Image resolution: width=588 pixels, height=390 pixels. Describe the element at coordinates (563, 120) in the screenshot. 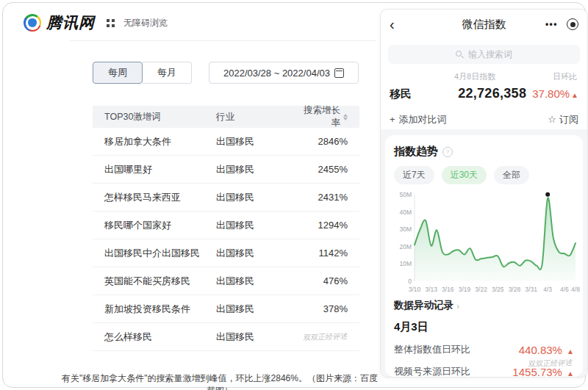

I see `subscribe-button: ☆订阅` at that location.